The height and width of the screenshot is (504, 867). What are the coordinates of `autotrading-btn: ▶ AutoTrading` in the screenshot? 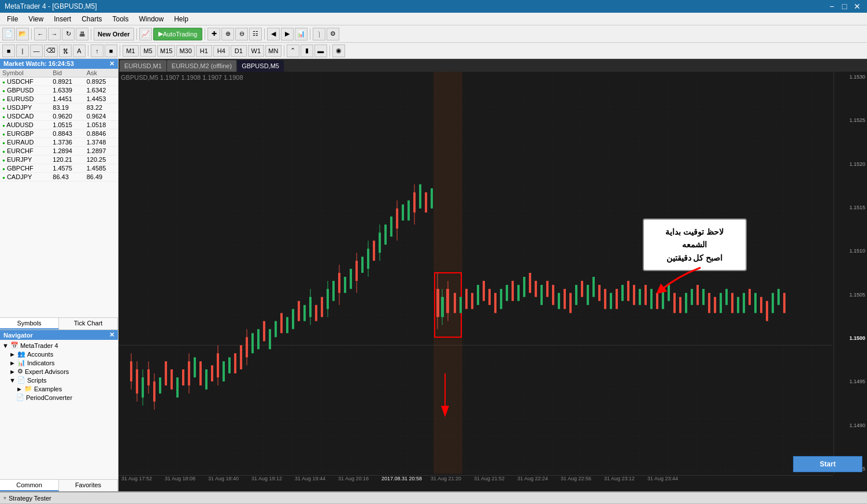 It's located at (178, 34).